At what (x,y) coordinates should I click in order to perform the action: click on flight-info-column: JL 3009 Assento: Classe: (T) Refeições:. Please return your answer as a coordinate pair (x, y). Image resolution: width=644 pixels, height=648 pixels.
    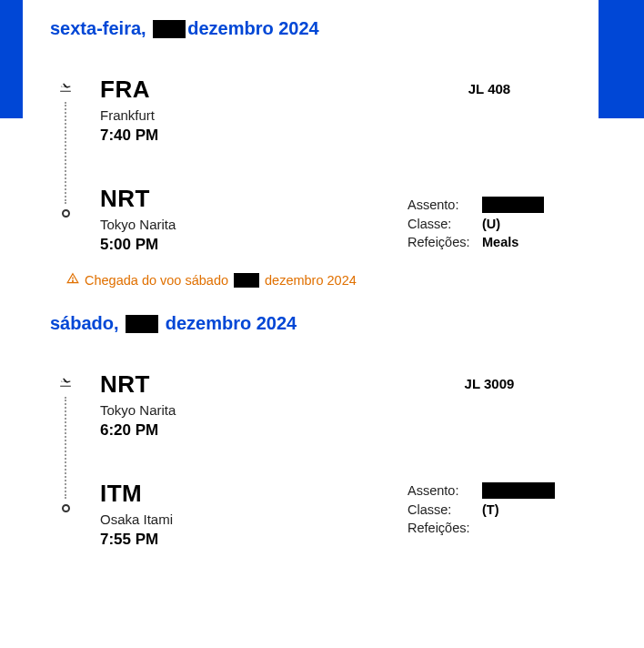
    Looking at the image, I should click on (489, 455).